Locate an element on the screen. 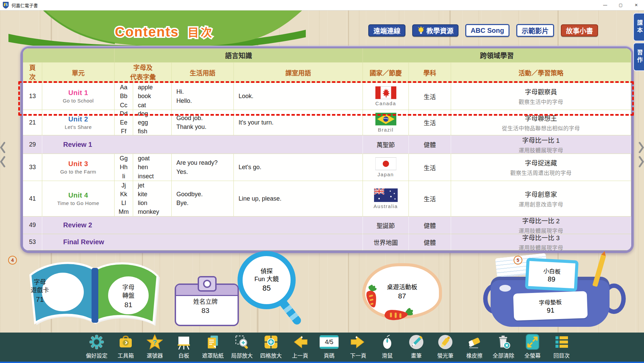  toolbar-back-to-contents: 回目次 is located at coordinates (562, 347).